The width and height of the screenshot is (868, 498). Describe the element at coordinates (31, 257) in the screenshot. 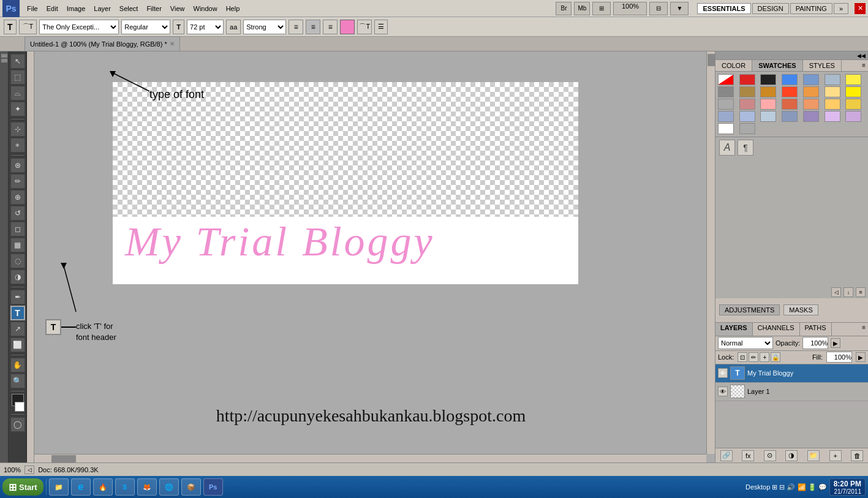

I see `scroll-bar-left` at that location.